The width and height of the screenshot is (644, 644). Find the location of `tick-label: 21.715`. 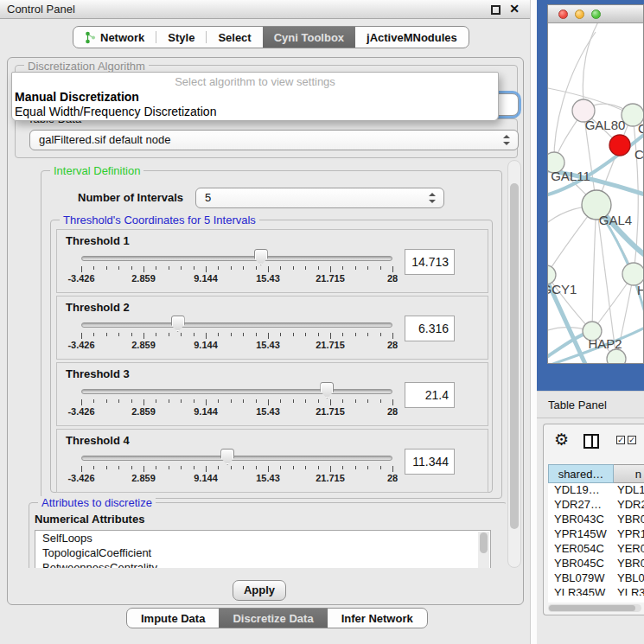

tick-label: 21.715 is located at coordinates (330, 345).